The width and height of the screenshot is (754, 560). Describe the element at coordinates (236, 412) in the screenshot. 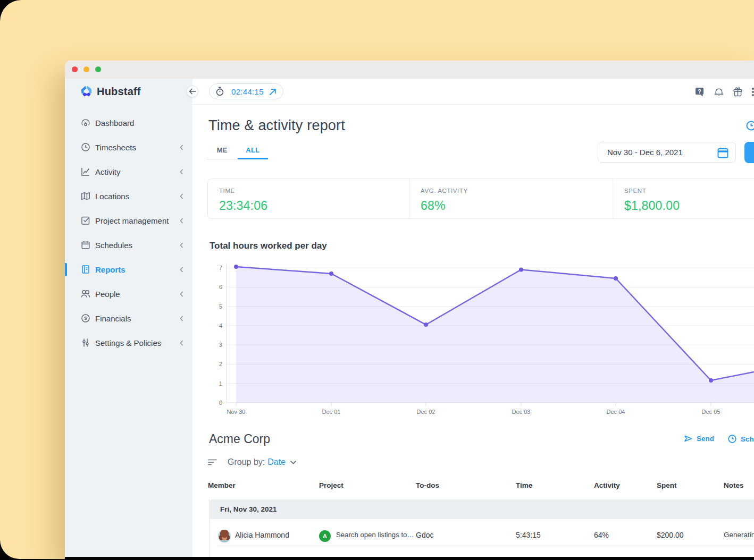

I see `svg-text: Nov 30` at that location.